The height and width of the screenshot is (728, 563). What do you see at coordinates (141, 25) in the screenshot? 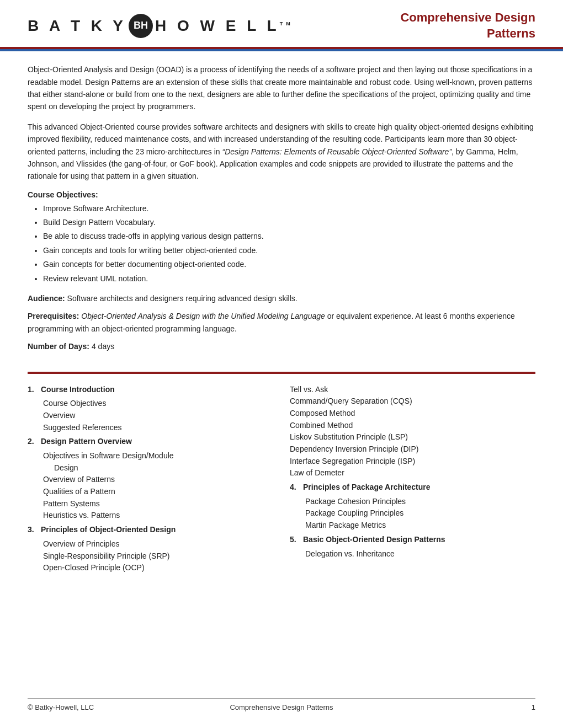
I see `logo-icon-letters: BH` at bounding box center [141, 25].